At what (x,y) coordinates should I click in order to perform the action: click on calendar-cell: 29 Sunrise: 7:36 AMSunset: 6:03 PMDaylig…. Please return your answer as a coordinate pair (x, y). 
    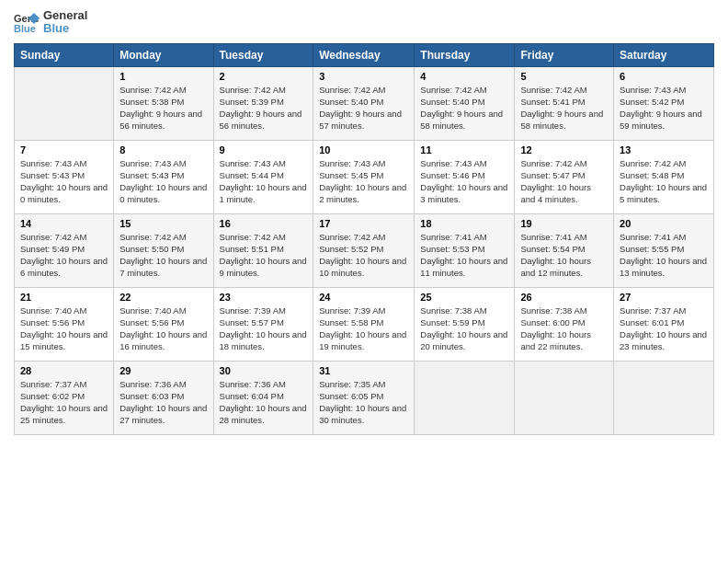
    Looking at the image, I should click on (164, 397).